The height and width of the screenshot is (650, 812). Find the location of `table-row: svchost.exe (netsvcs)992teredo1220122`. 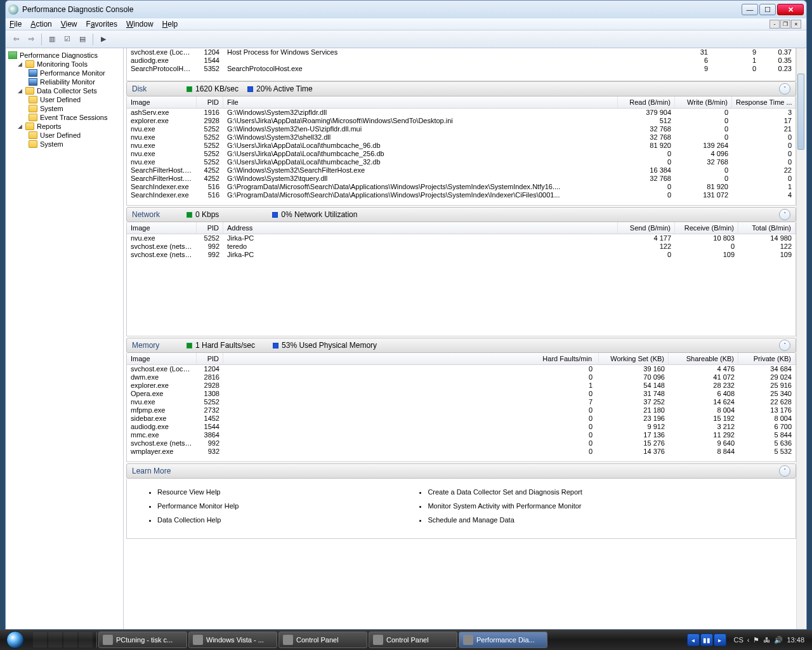

table-row: svchost.exe (netsvcs)992teredo1220122 is located at coordinates (461, 246).